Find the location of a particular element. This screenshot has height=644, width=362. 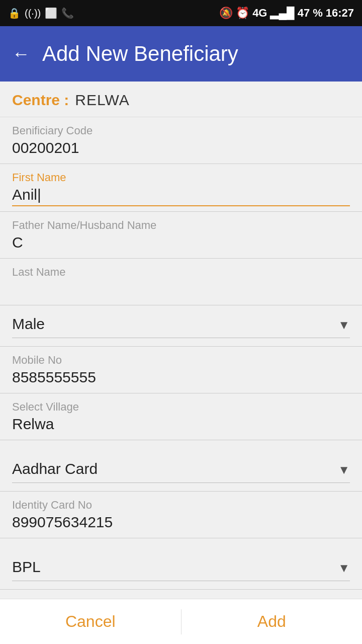

status-bar: 🔒 ((·)) ⬜ 📞 🔕 ⏰ 4G ▂▄█ 47% 16:27 is located at coordinates (181, 13).